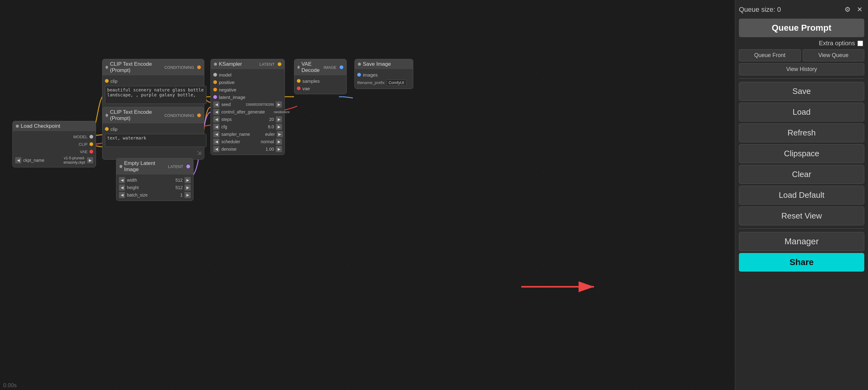  What do you see at coordinates (92, 152) in the screenshot?
I see `vae-output-port` at bounding box center [92, 152].